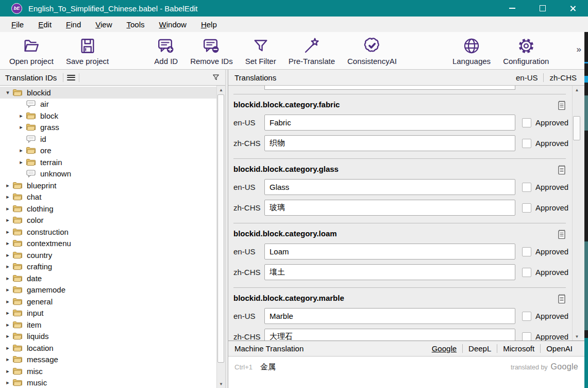 The width and height of the screenshot is (588, 388). I want to click on provider-tab-microsoft: Microsoft, so click(518, 349).